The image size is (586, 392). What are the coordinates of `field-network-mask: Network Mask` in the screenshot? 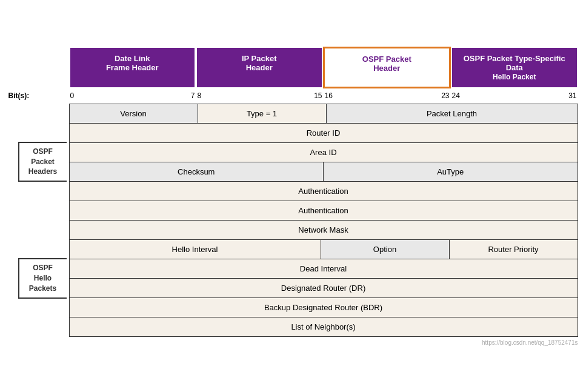 It's located at (324, 230).